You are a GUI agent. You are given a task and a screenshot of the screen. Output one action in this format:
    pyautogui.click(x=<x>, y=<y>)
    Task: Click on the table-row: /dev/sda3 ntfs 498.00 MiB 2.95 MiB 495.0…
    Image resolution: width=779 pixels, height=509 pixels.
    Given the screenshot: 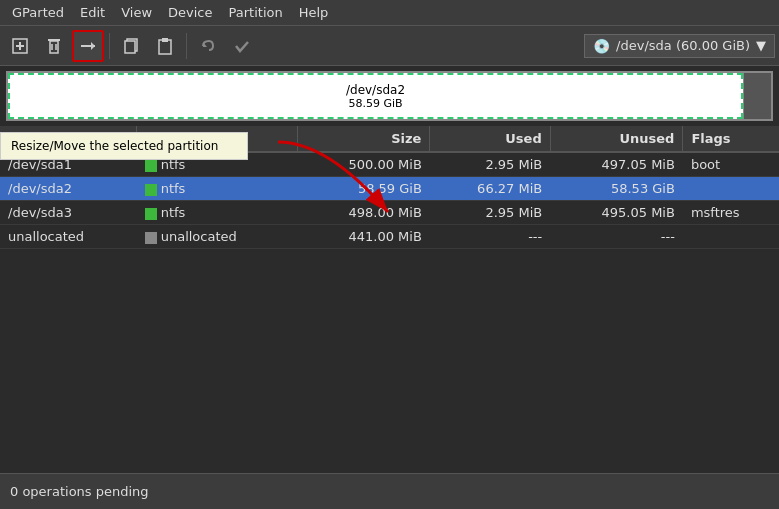 What is the action you would take?
    pyautogui.click(x=390, y=213)
    